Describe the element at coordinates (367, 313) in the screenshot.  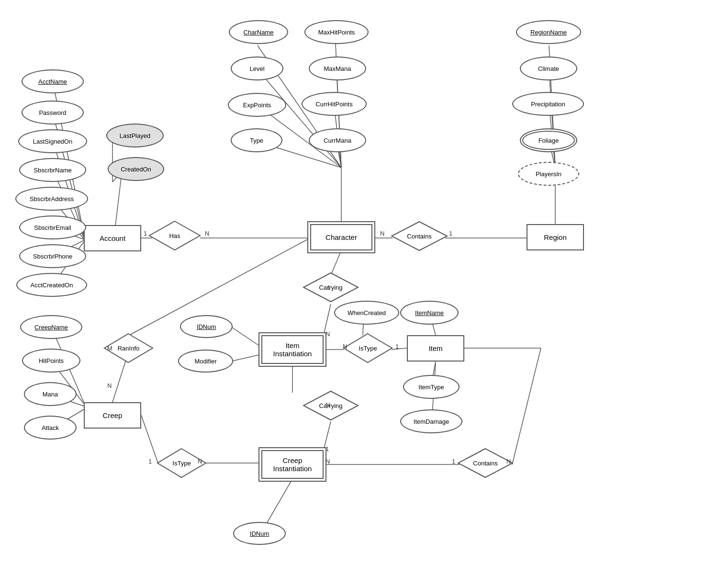
I see `whencreated-attr: WhenCreated` at that location.